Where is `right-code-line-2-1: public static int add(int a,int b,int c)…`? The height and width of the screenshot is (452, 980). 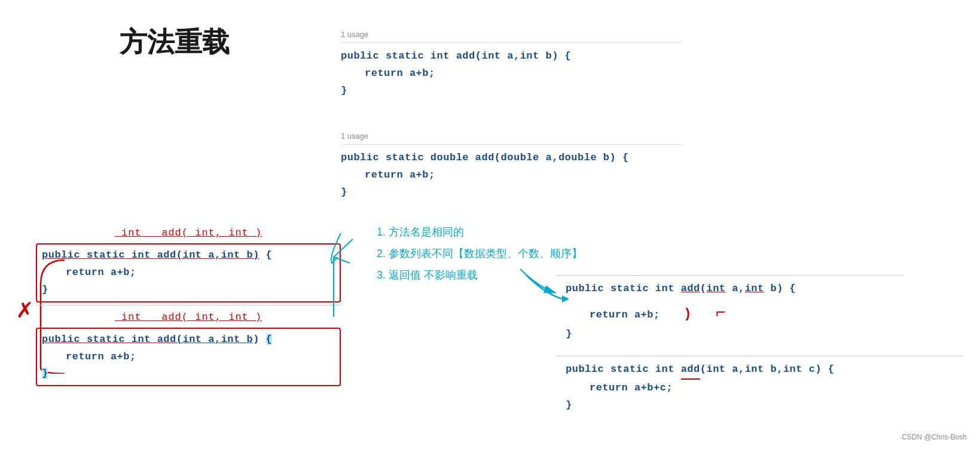
right-code-line-2-1: public static int add(int a,int b,int c)… is located at coordinates (764, 371).